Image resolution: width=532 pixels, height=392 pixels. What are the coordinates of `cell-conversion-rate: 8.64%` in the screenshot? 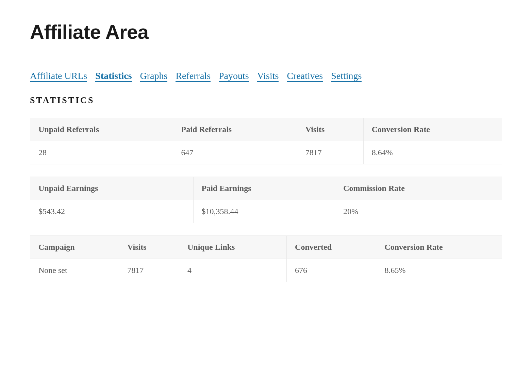 It's located at (433, 153).